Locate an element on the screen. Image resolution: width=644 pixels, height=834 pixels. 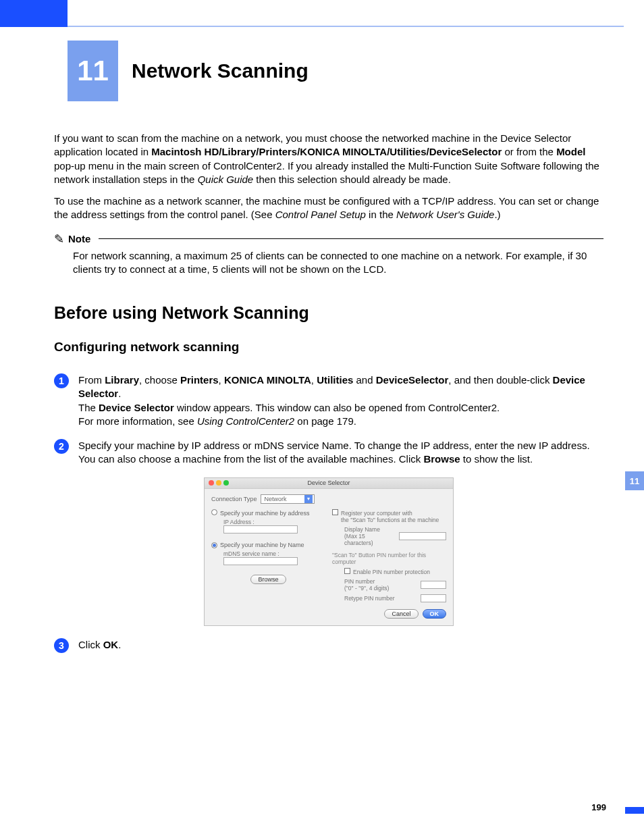
note-body: For network scanning, a maximum 25 of cl… is located at coordinates (338, 263).